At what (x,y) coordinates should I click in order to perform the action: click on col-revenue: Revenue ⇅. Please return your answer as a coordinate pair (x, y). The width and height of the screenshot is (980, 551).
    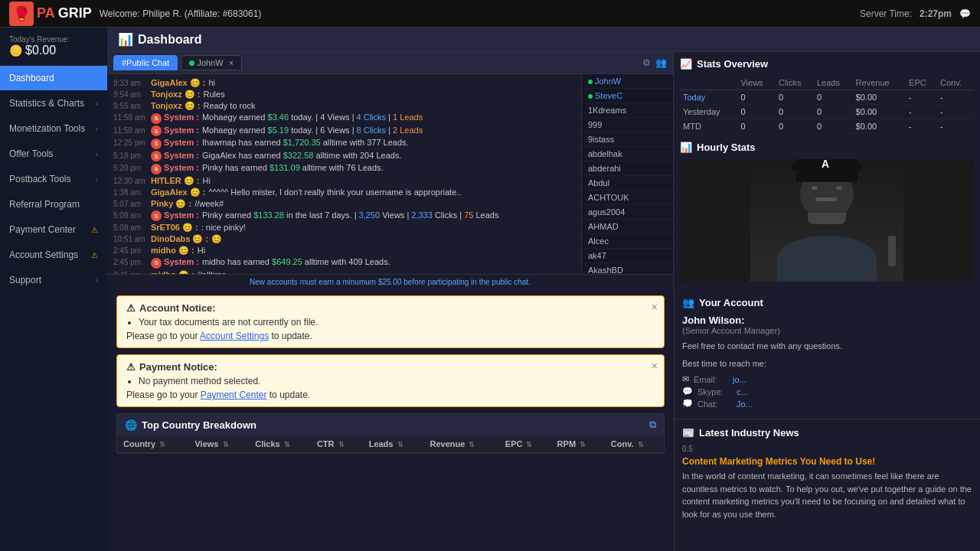
    Looking at the image, I should click on (462, 444).